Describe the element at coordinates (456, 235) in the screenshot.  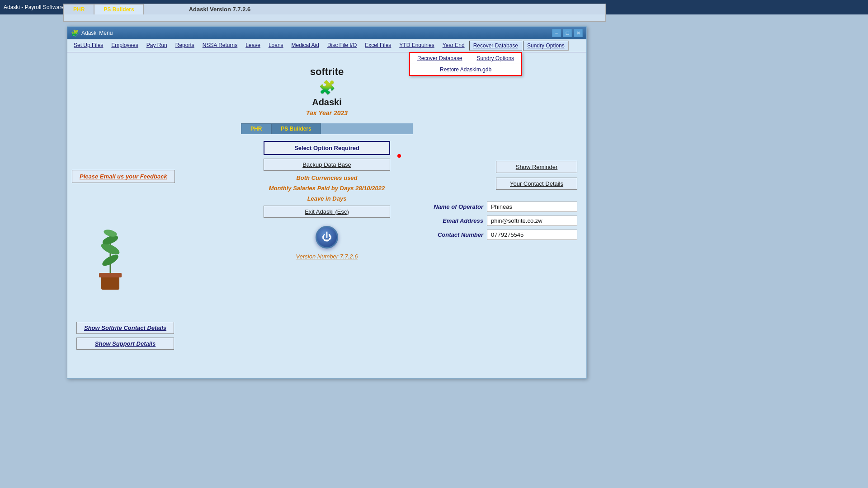
I see `operator-contact-label: Contact Number` at that location.